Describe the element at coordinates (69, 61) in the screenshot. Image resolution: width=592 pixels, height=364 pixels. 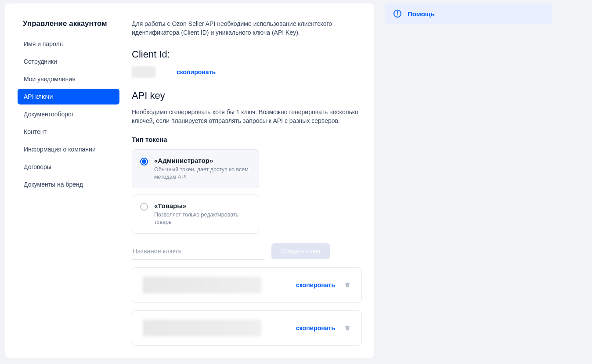
I see `sidebar-item-staff: Сотрудники` at that location.